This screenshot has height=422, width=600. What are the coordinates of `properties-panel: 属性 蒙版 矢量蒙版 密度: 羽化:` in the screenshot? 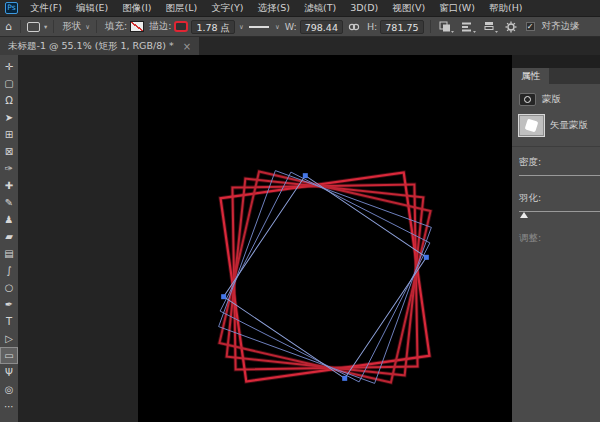 It's located at (556, 238).